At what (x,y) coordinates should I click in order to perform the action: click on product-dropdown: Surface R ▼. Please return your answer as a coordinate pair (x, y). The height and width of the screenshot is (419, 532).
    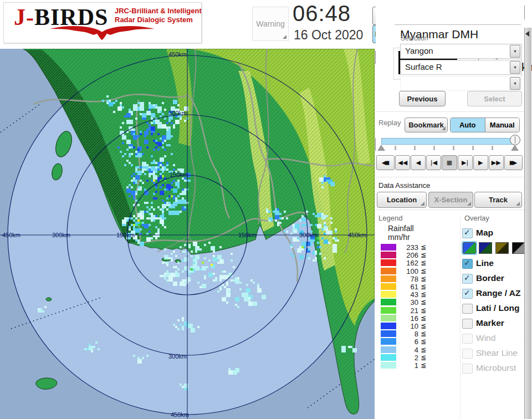
    Looking at the image, I should click on (461, 68).